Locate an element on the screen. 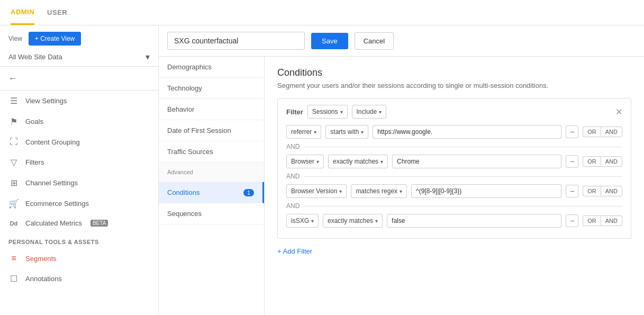 This screenshot has width=644, height=315. save-button: Save is located at coordinates (330, 41).